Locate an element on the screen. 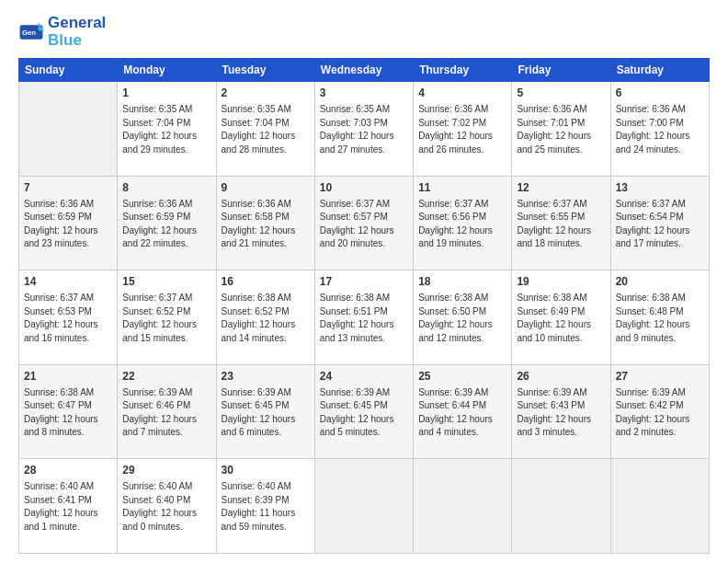 The image size is (728, 563). day-number: 5 is located at coordinates (561, 94).